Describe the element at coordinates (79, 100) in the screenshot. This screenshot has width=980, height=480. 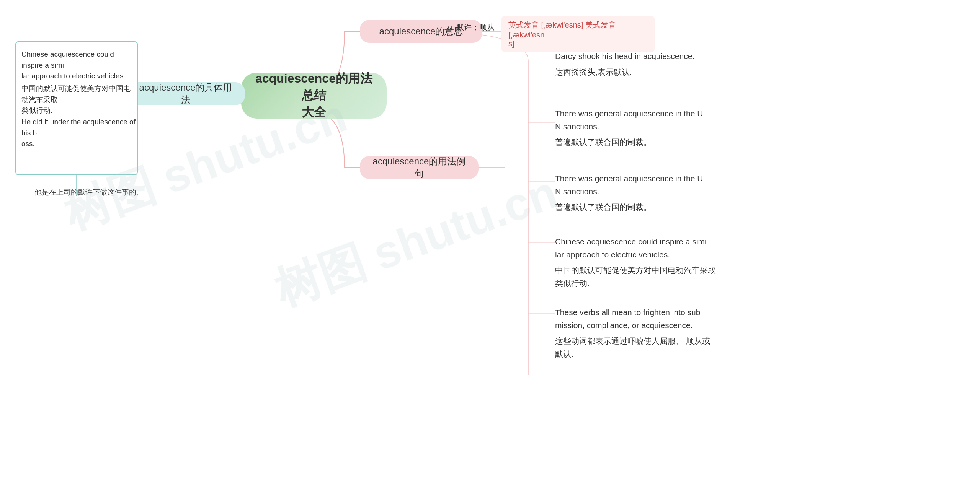
I see `left-item-1-zh: 中国的默认可能促使美方对中国电动汽车采取类似行动.` at that location.